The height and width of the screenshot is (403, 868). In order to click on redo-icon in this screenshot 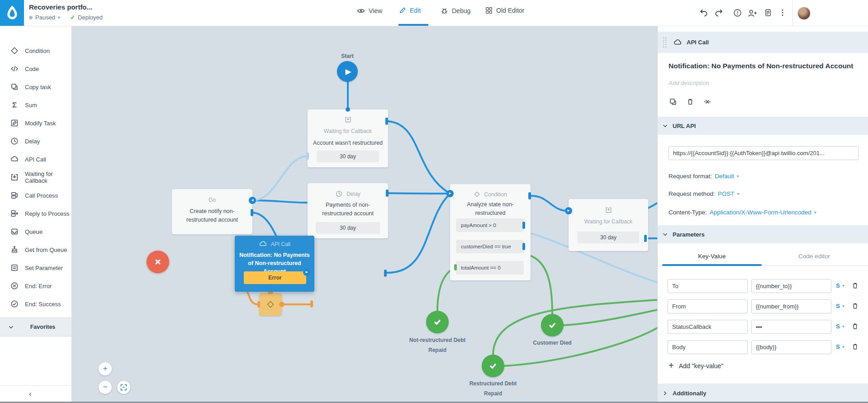, I will do `click(719, 13)`.